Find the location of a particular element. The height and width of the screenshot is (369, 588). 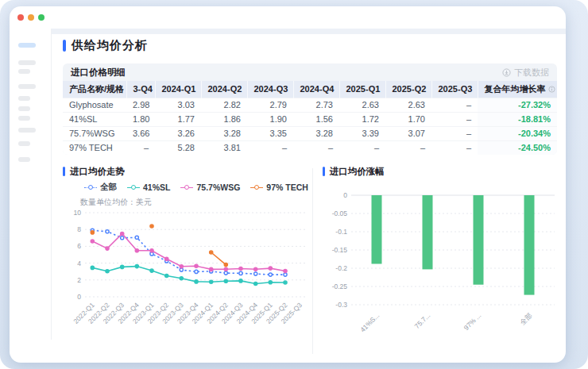

column-header: 2025-Q3 is located at coordinates (455, 89).